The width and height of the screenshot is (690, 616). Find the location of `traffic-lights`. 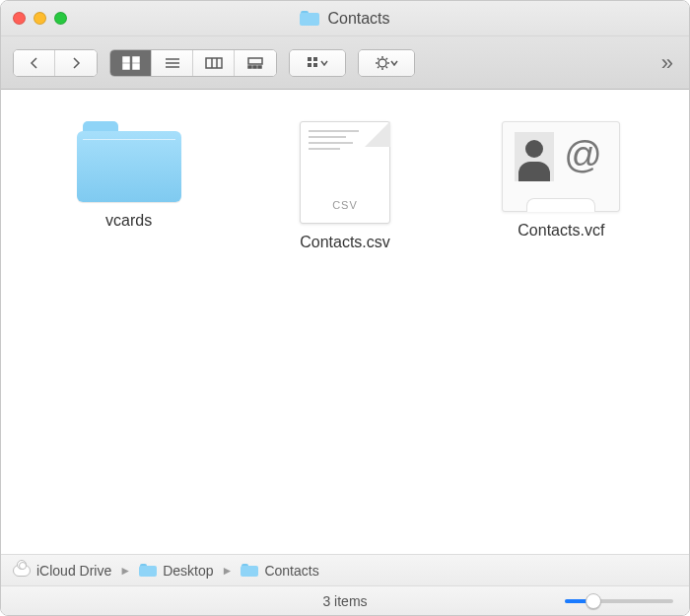

traffic-lights is located at coordinates (39, 18).